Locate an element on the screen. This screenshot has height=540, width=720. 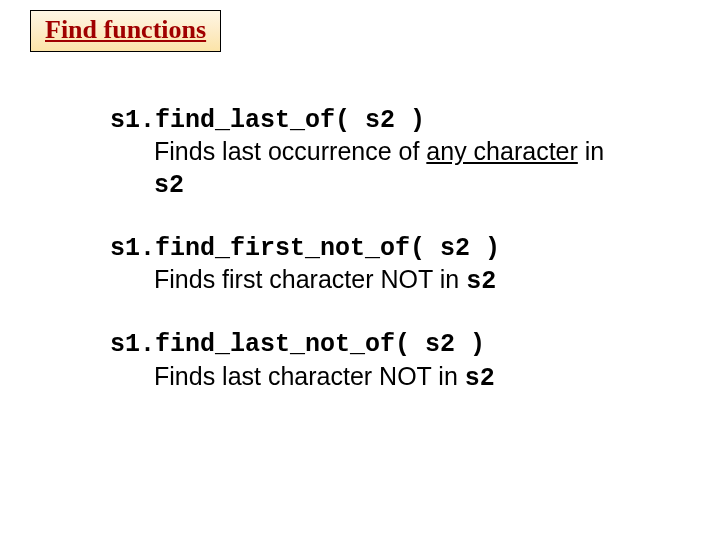
function-entry: s1.find_first_not_of( s2 ) Finds first c… is located at coordinates (370, 266).